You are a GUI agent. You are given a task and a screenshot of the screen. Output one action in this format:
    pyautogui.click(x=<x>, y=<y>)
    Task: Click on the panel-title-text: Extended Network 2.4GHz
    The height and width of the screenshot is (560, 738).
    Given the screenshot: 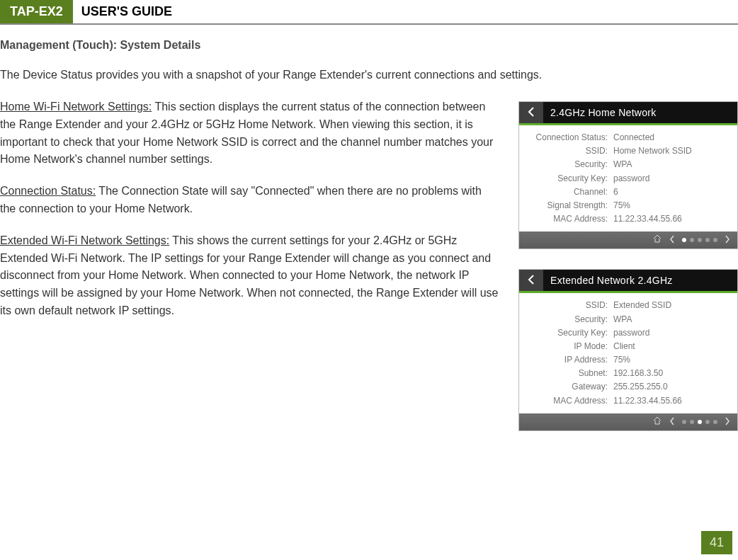 What is the action you would take?
    pyautogui.click(x=612, y=280)
    